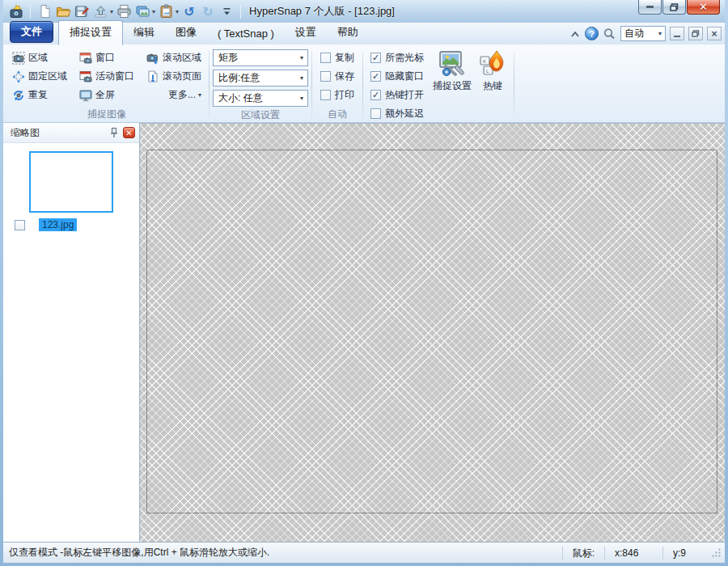 This screenshot has height=566, width=728. What do you see at coordinates (696, 34) in the screenshot?
I see `child-restore-button` at bounding box center [696, 34].